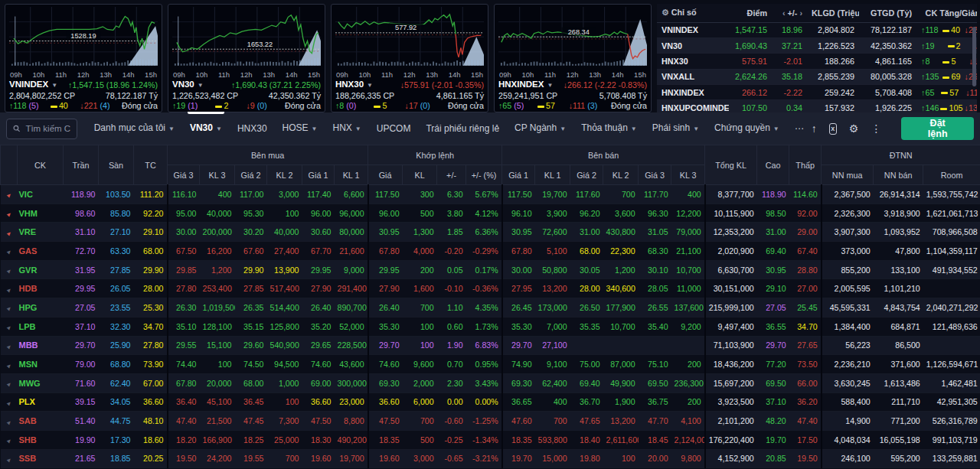  What do you see at coordinates (490, 289) in the screenshot?
I see `stock-row-hdb: ◄HDB29.9526.0528.0027.80253,40027.85517,…` at bounding box center [490, 289].